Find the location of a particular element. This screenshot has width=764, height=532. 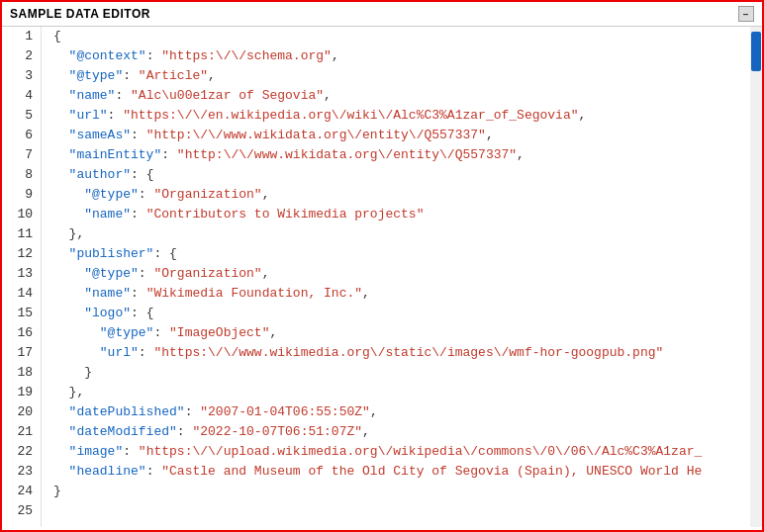

json-key: "headline" is located at coordinates (100, 471).